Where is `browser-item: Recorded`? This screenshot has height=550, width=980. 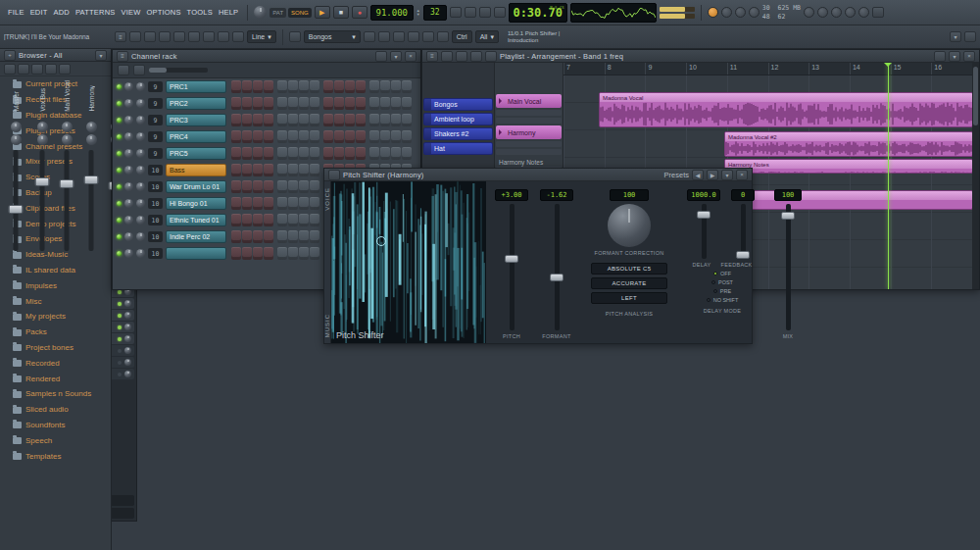
browser-item: Recorded is located at coordinates (55, 363).